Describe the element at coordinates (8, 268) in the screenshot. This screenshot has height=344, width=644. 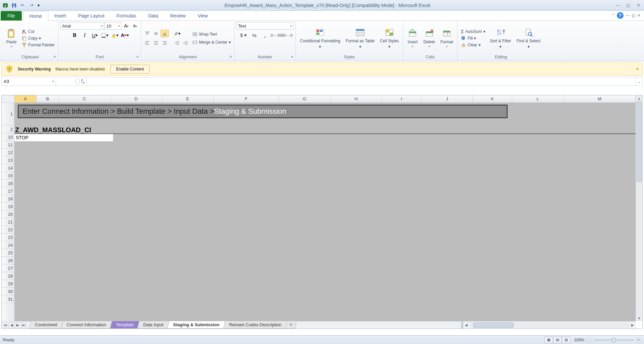
I see `row-header-27: 27` at that location.